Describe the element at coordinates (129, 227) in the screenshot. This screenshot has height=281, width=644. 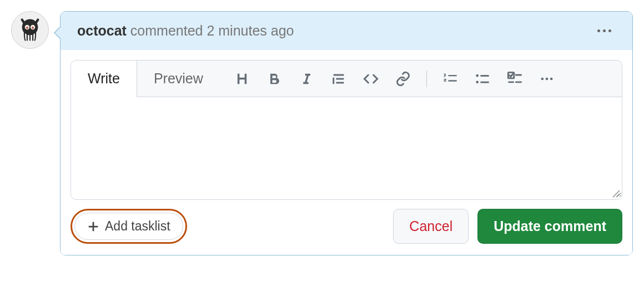
I see `add-tasklist-button: Add tasklist` at that location.